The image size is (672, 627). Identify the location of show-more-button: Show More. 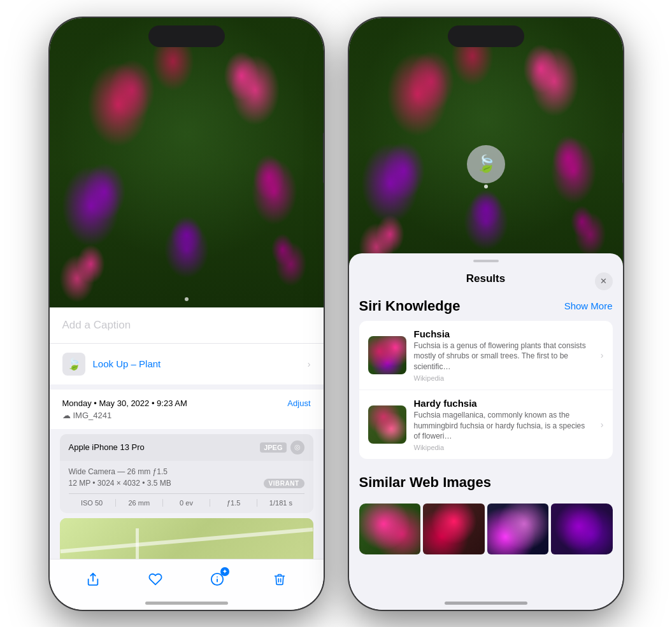
(589, 306).